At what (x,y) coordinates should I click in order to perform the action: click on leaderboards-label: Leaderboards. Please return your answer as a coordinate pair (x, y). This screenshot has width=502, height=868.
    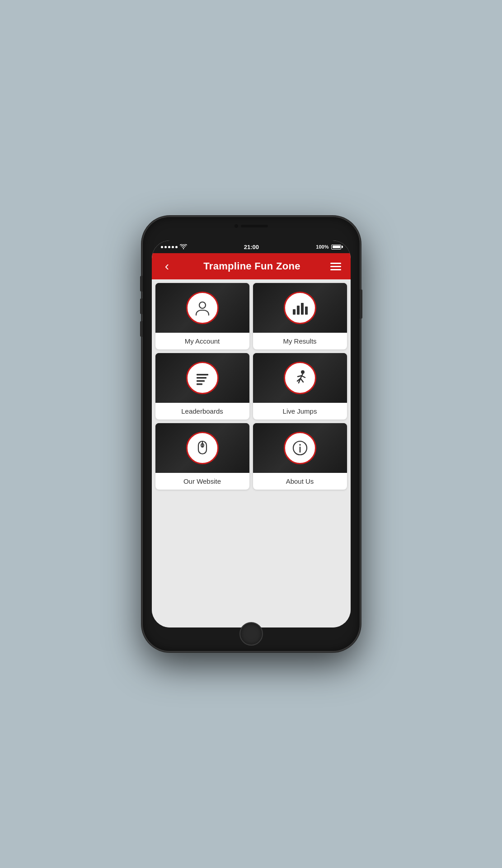
    Looking at the image, I should click on (202, 411).